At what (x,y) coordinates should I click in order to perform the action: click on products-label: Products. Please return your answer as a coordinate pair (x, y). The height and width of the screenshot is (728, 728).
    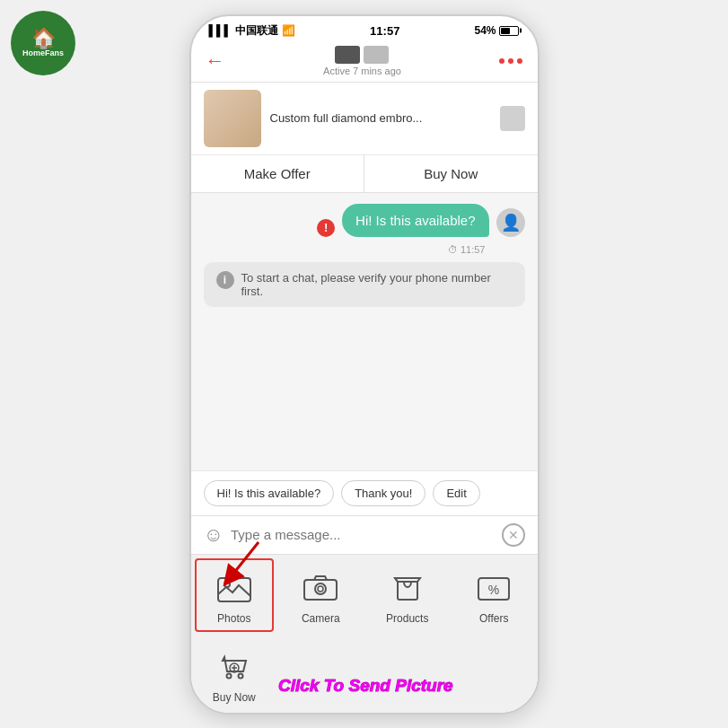
    Looking at the image, I should click on (408, 618).